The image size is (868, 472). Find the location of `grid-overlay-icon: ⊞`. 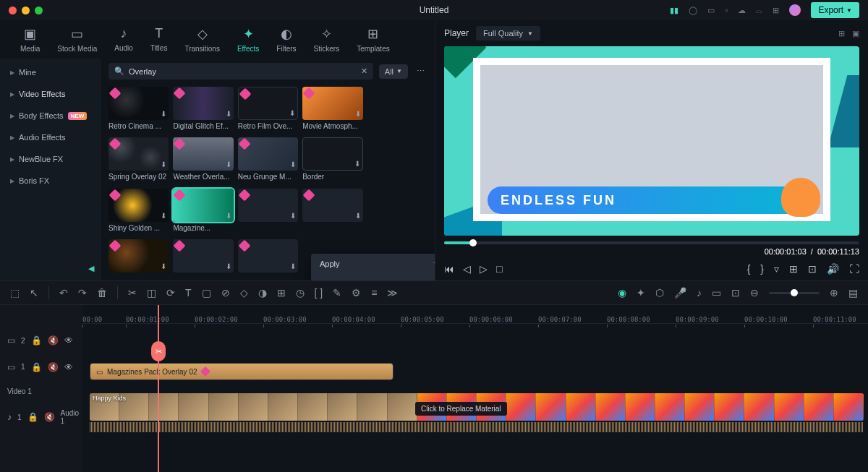

grid-overlay-icon: ⊞ is located at coordinates (793, 269).